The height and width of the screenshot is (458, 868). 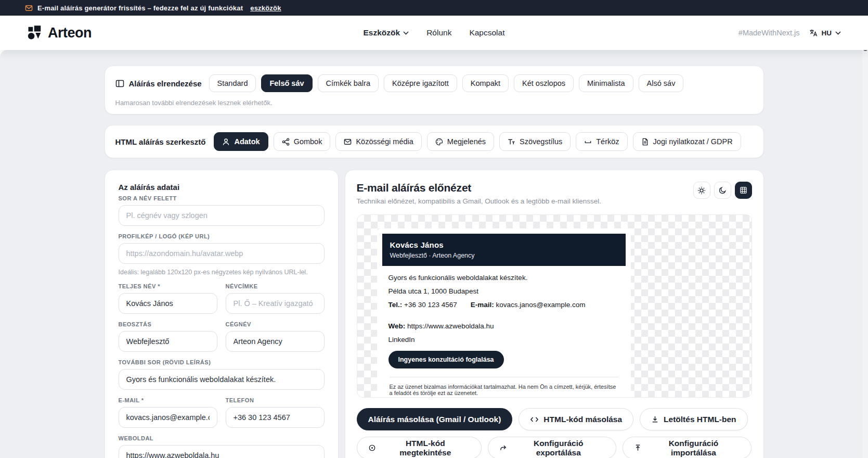 I want to click on tab-megjelenes: Megjelenés, so click(x=461, y=142).